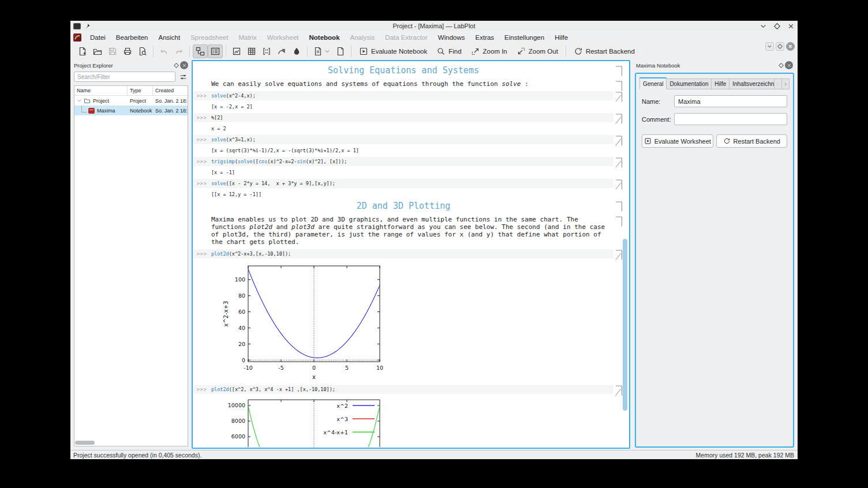 This screenshot has height=488, width=868. I want to click on command-code: trigsimp(solve([cos(x)^2-x=2-sin(x)^2], …, so click(279, 162).